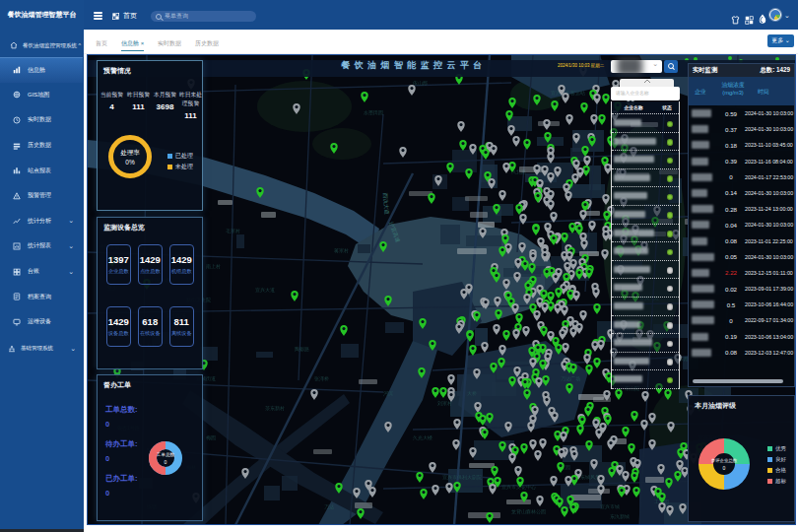 The image size is (798, 532). Describe the element at coordinates (570, 378) in the screenshot. I see `svg-text: 万达广场` at that location.